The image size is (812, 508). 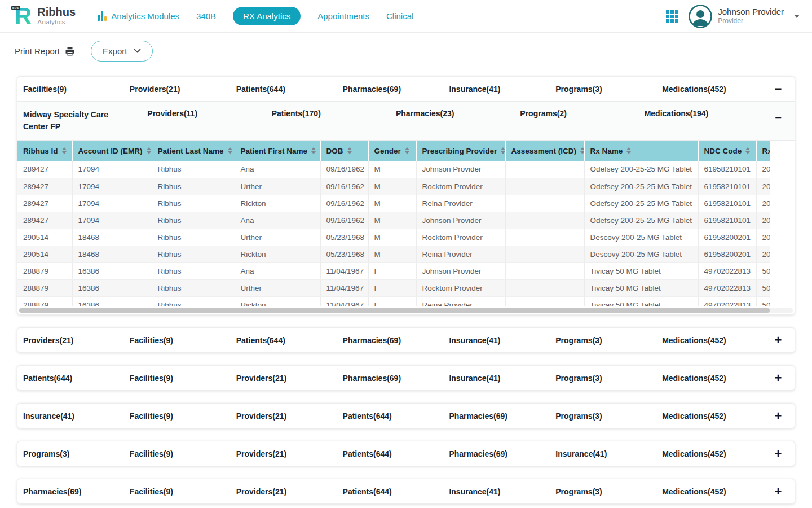 I want to click on table-cell: Ribhus, so click(x=193, y=301).